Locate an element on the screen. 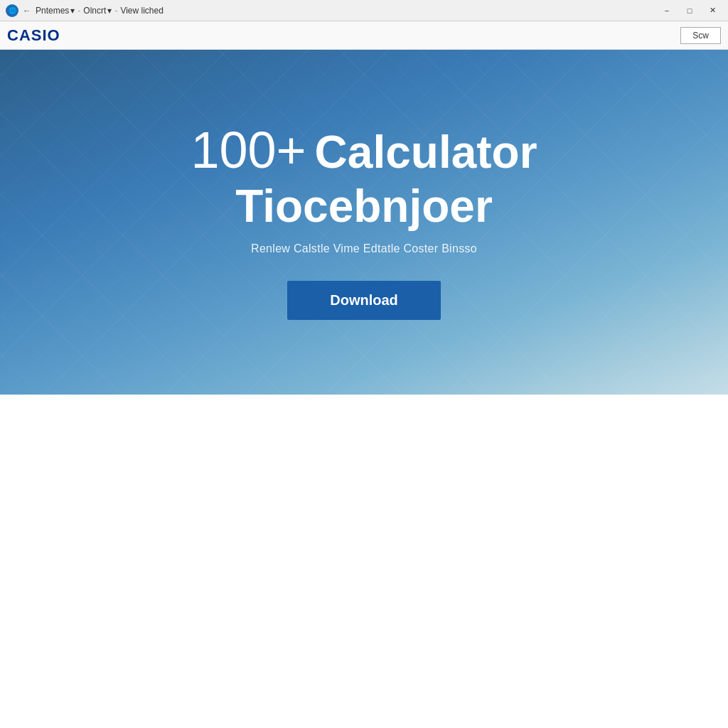 The height and width of the screenshot is (728, 728). browser-toolbar: CASIO Scw is located at coordinates (364, 36).